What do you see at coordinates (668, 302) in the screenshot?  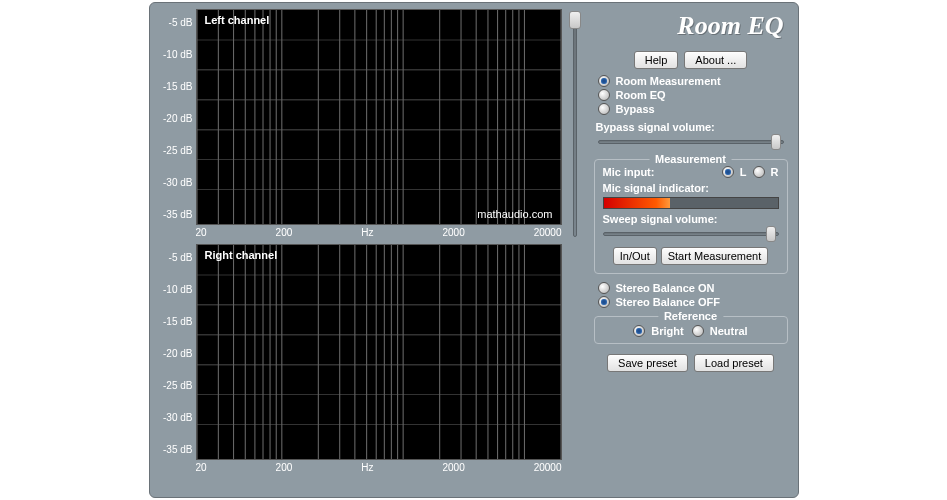 I see `radio-label: Stereo Balance OFF` at bounding box center [668, 302].